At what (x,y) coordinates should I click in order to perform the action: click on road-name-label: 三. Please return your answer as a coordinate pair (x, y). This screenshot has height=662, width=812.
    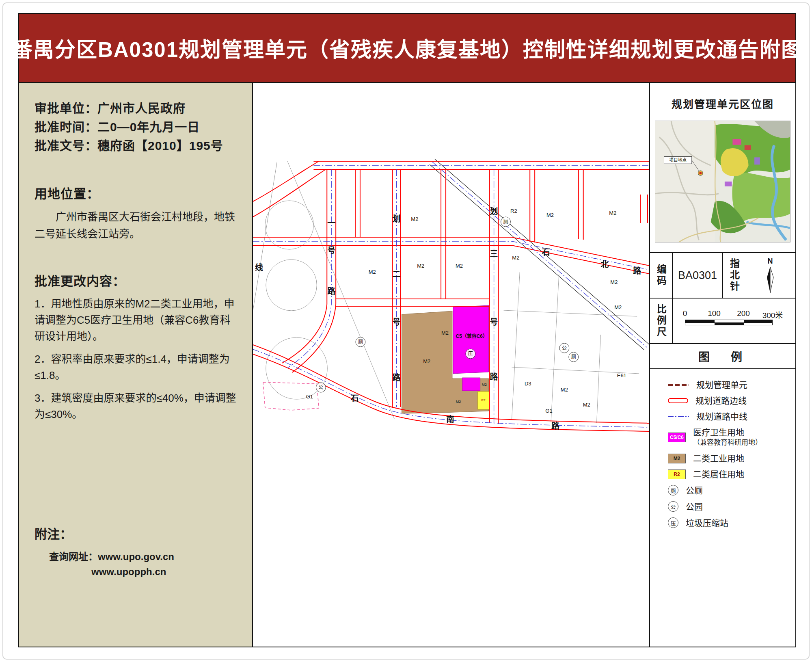
    Looking at the image, I should click on (494, 254).